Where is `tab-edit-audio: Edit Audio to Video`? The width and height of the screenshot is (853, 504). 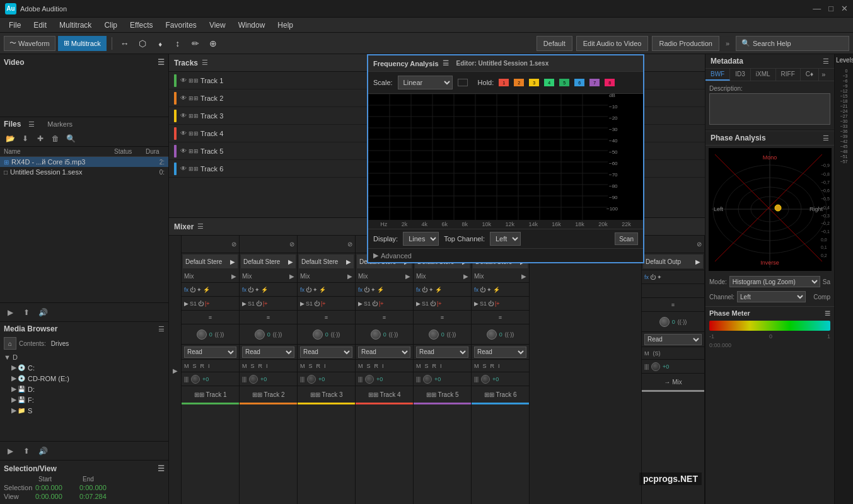 tab-edit-audio: Edit Audio to Video is located at coordinates (613, 43).